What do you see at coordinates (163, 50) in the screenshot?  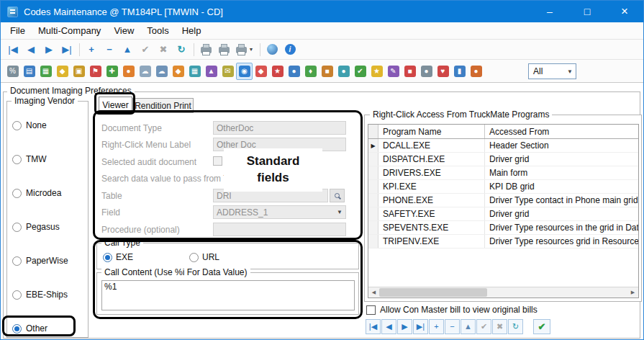 I see `cancel-edit-icon: ✖` at bounding box center [163, 50].